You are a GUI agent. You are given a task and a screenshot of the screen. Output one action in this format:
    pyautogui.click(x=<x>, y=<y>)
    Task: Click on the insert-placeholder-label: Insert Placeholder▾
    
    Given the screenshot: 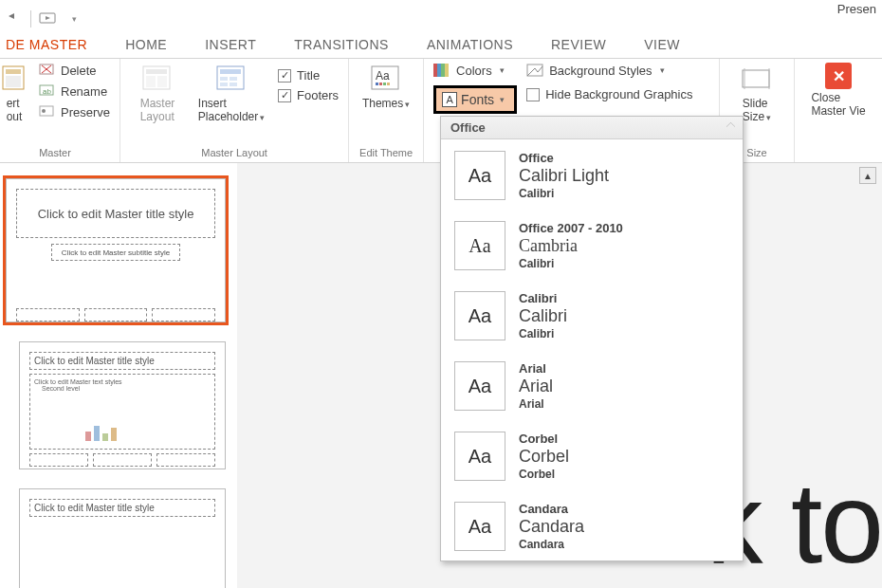 What is the action you would take?
    pyautogui.click(x=231, y=110)
    